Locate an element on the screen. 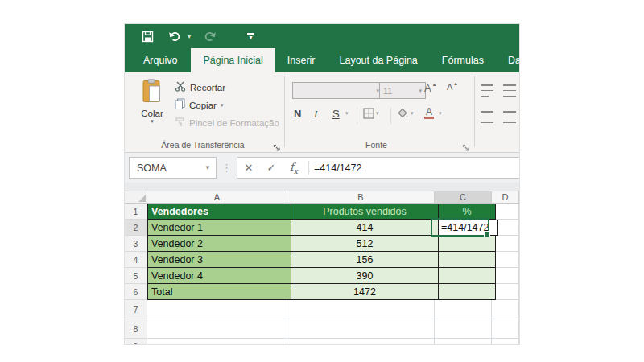 This screenshot has height=362, width=644. font-color-button: A is located at coordinates (429, 113).